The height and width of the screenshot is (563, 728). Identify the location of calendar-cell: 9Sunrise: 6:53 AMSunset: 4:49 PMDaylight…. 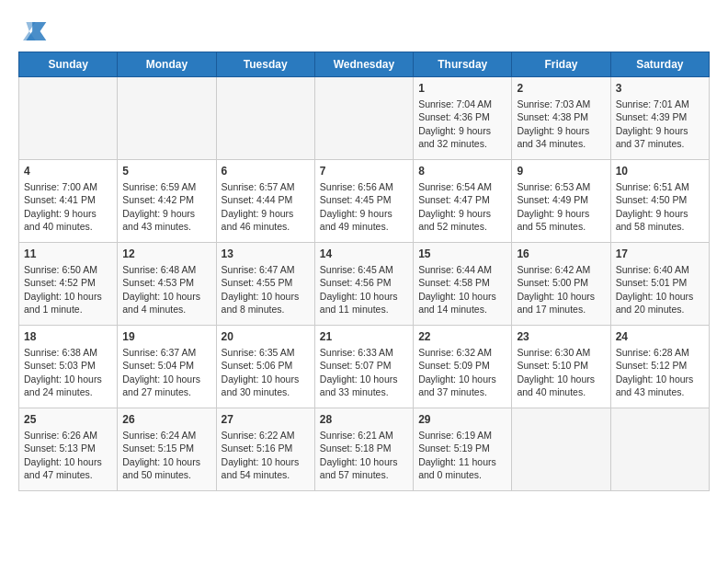
(561, 201).